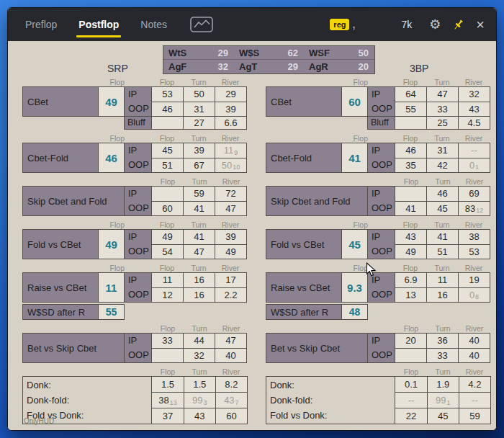  Describe the element at coordinates (410, 385) in the screenshot. I see `stat-cell: 0.1` at that location.